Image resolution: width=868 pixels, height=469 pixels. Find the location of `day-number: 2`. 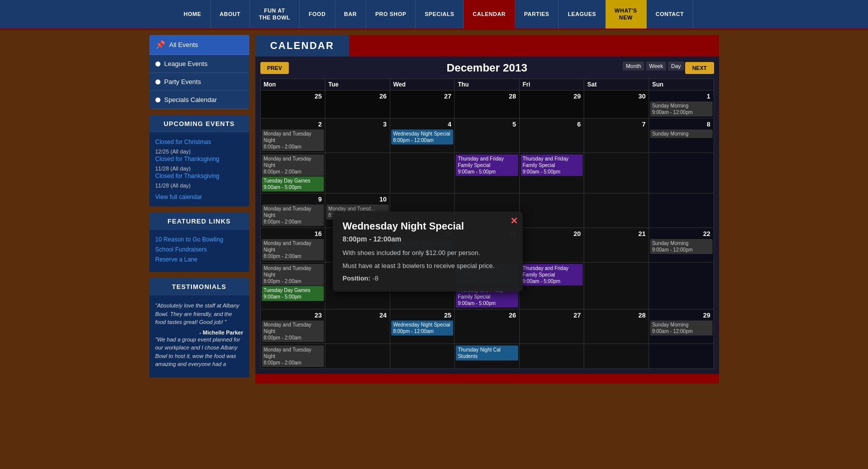

day-number: 2 is located at coordinates (293, 124).